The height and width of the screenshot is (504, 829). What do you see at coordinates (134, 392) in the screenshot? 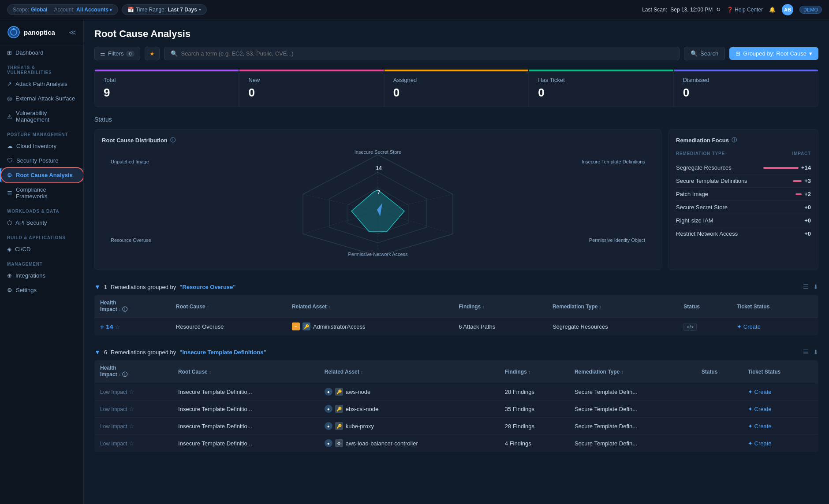
I see `td-impact-row1: Low Impact ☆` at bounding box center [134, 392].